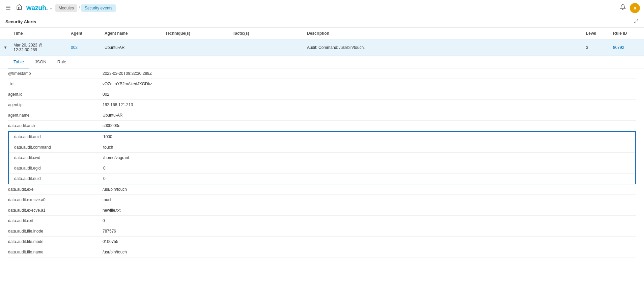 The width and height of the screenshot is (644, 306). I want to click on th-time-label: Time, so click(18, 33).